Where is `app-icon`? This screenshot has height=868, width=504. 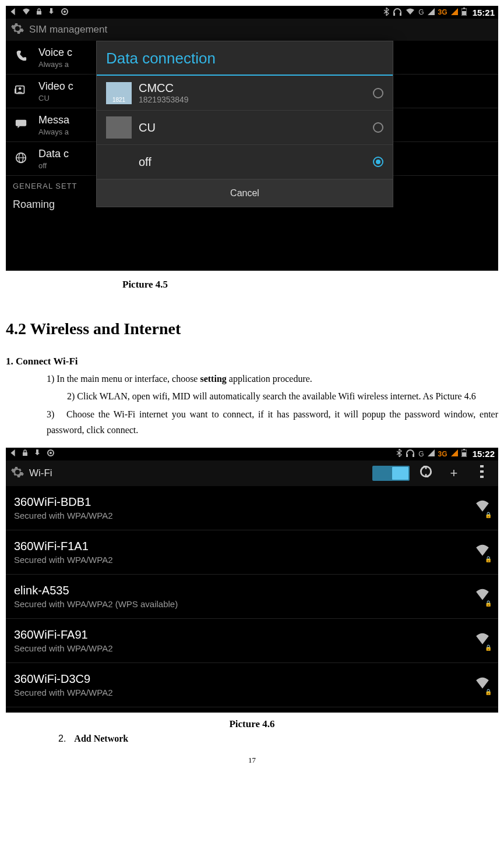 app-icon is located at coordinates (65, 13).